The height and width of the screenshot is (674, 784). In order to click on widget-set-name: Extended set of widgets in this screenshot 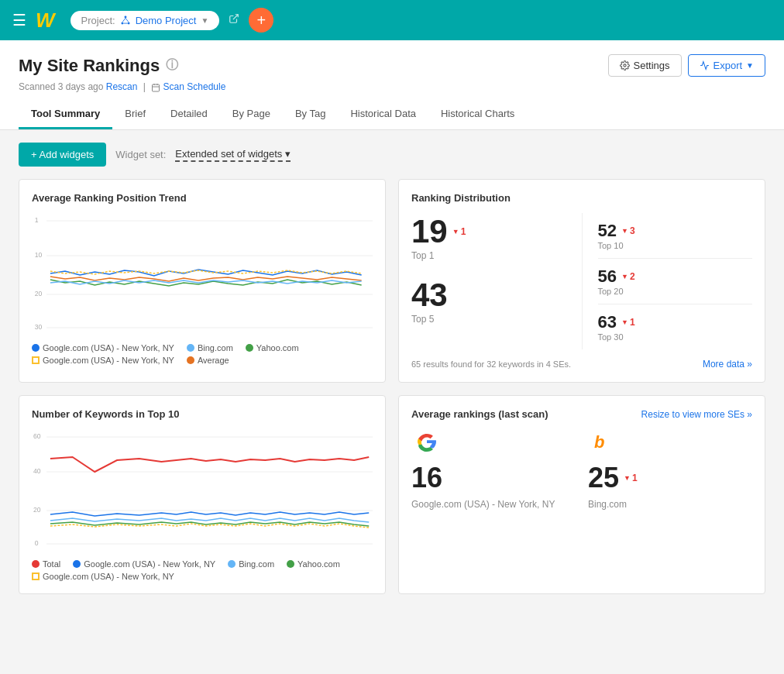, I will do `click(229, 153)`.